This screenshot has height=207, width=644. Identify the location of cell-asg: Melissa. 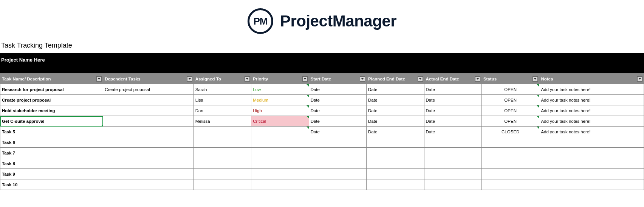
(222, 121).